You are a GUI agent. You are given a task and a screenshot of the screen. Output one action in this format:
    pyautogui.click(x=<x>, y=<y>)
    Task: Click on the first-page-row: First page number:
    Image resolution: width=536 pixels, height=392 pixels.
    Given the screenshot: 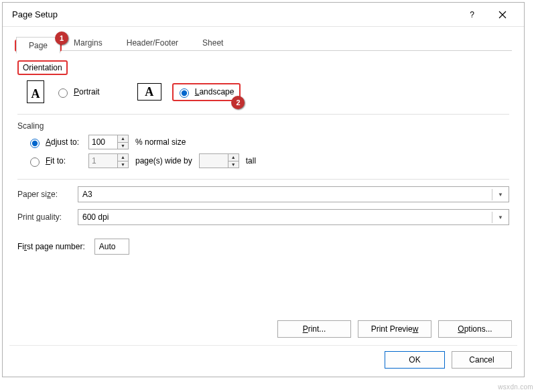 What is the action you would take?
    pyautogui.click(x=263, y=247)
    